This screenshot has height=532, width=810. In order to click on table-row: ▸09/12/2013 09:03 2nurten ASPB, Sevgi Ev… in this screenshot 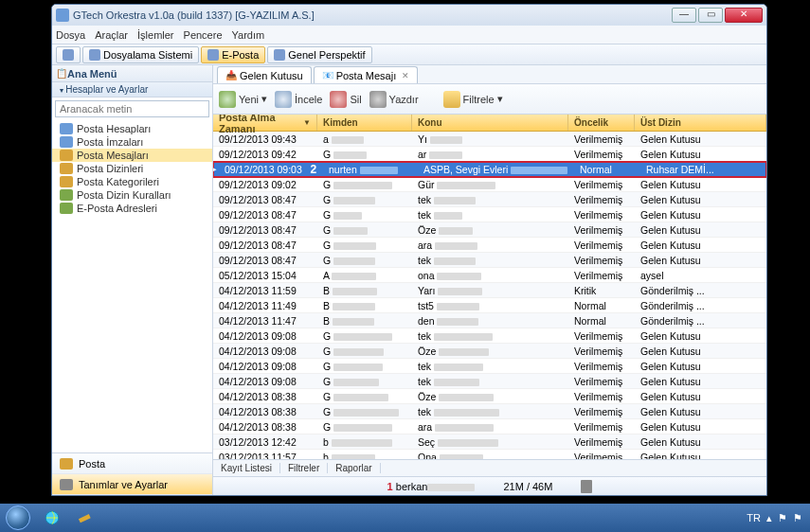, I will do `click(490, 169)`.